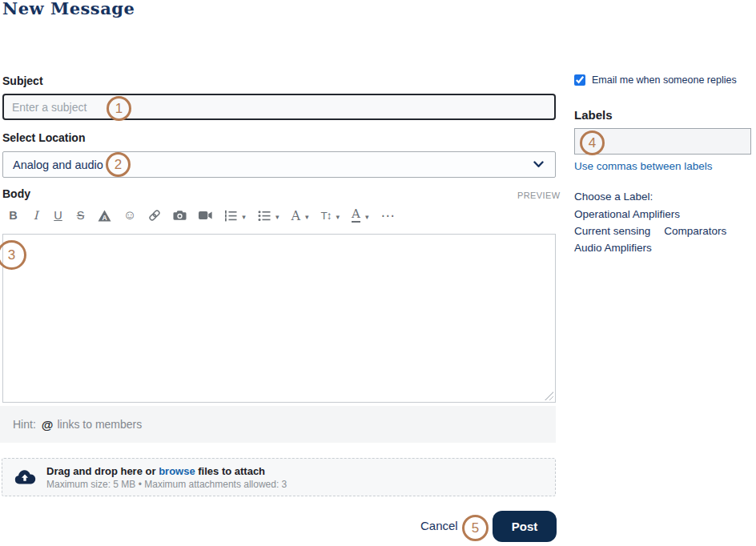  I want to click on hint-prefix: Hint:, so click(24, 424).